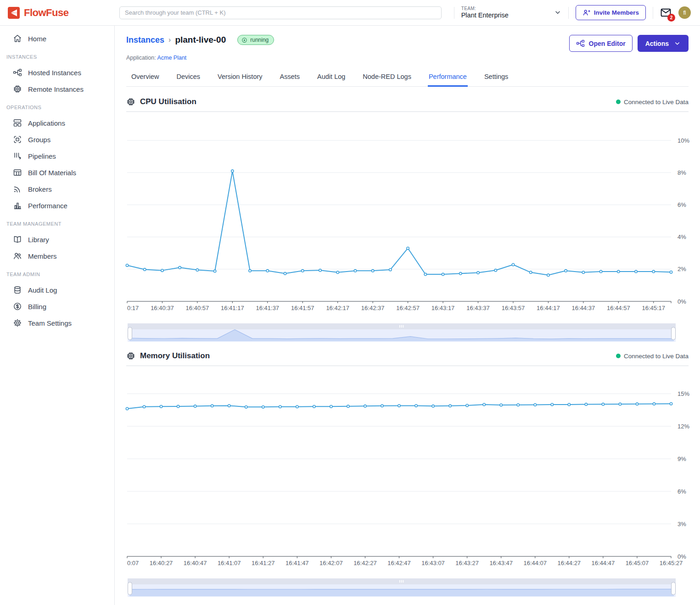  I want to click on sidebar-item-remote-instances: Remote Instances, so click(57, 89).